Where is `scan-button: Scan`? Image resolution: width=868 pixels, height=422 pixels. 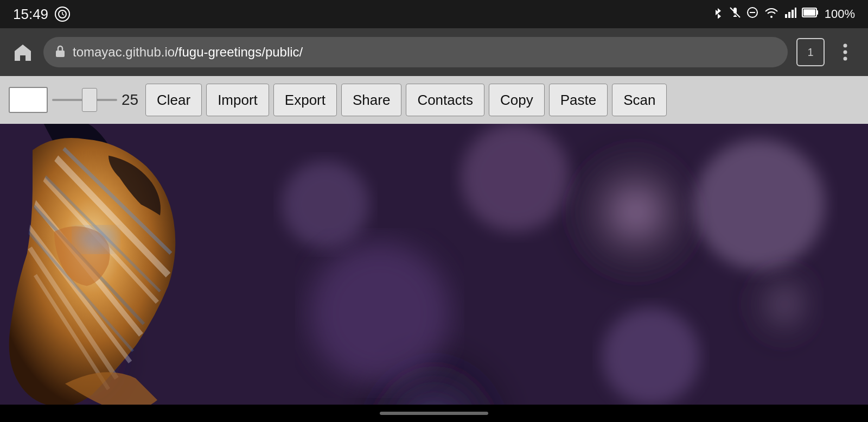 scan-button: Scan is located at coordinates (639, 100).